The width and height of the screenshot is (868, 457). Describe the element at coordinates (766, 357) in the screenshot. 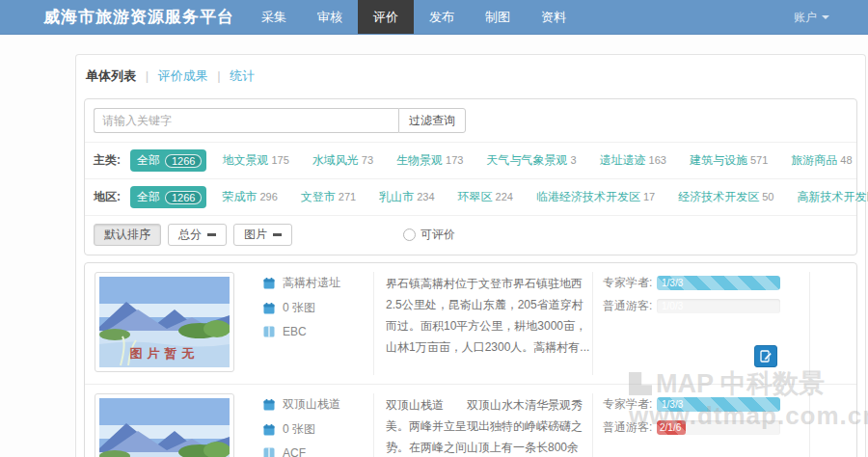

I see `pencil-icon` at that location.